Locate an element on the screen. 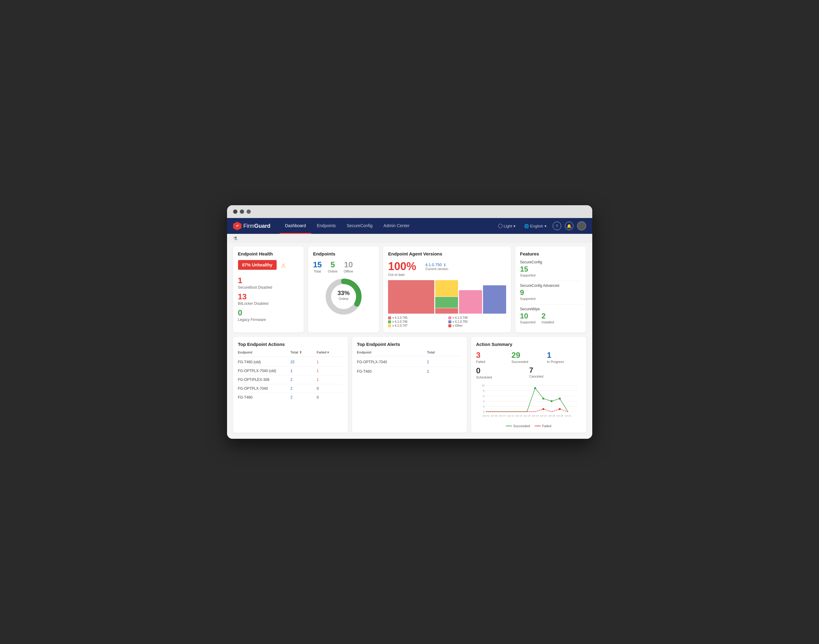 The height and width of the screenshot is (644, 819). language-toggle: 🌐 English ▾ is located at coordinates (535, 226).